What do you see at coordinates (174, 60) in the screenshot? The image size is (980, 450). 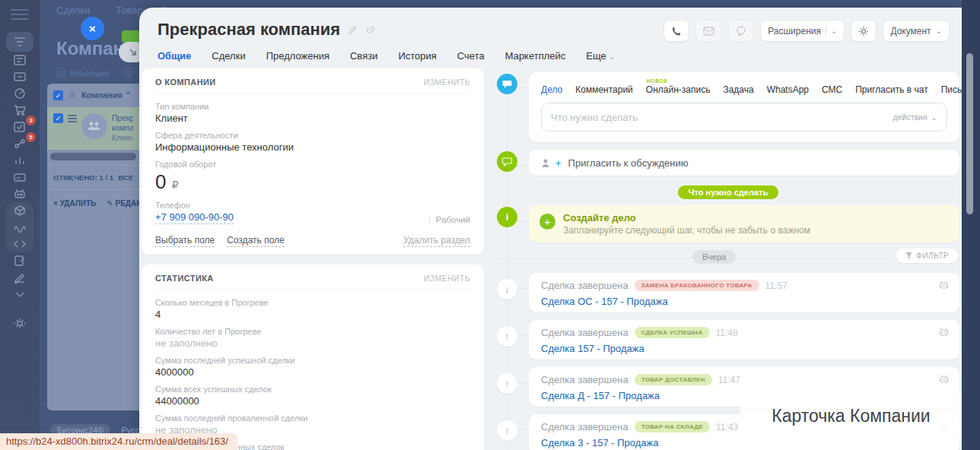 I see `tab-general: Общие` at bounding box center [174, 60].